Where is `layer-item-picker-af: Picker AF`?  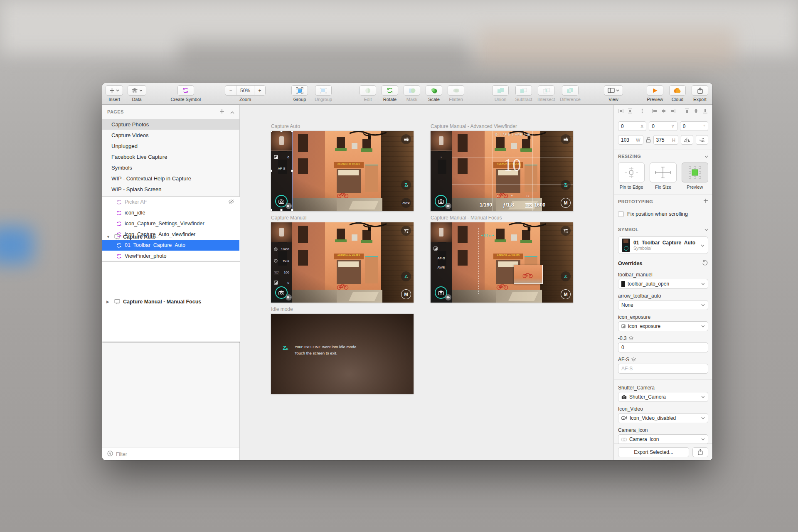 layer-item-picker-af: Picker AF is located at coordinates (171, 202).